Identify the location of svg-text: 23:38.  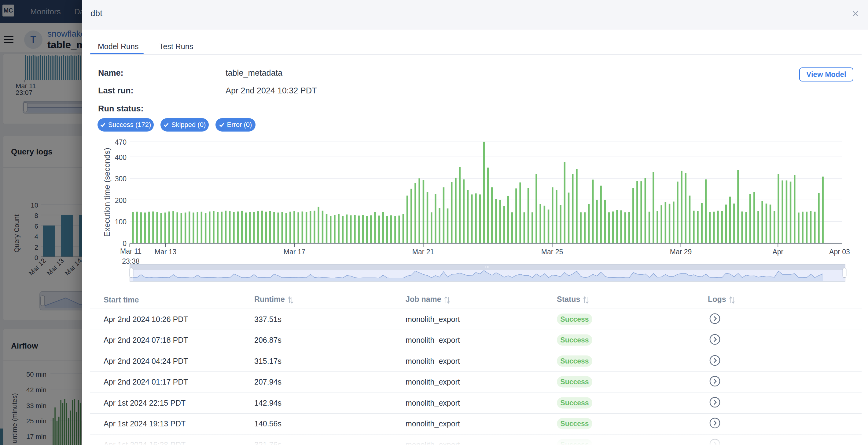
(131, 261).